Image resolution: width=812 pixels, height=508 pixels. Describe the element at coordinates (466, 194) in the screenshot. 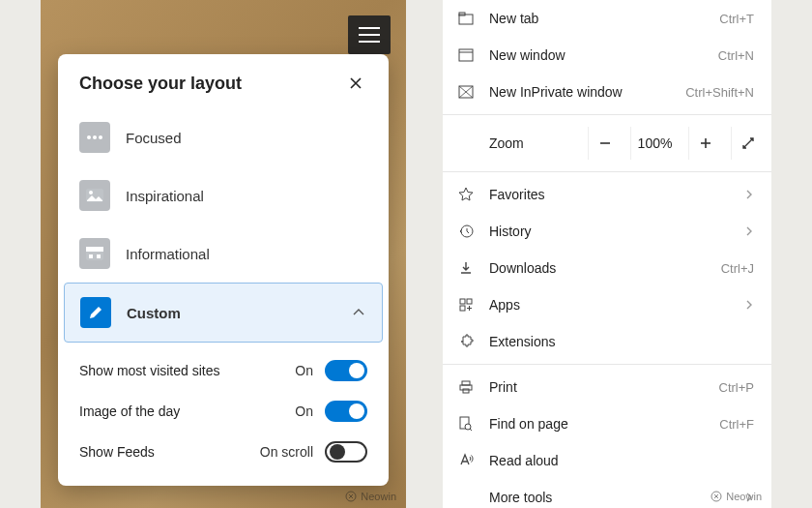

I see `star-icon` at that location.